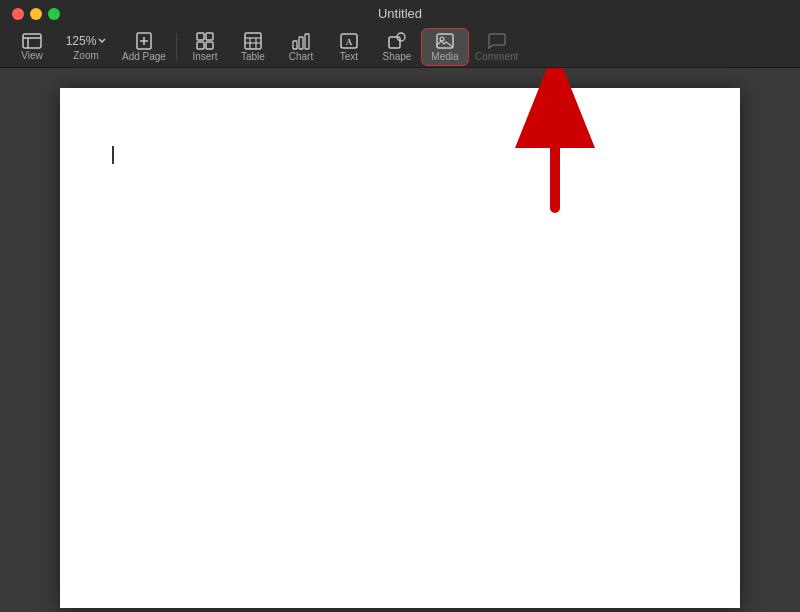 This screenshot has width=800, height=612. What do you see at coordinates (349, 47) in the screenshot?
I see `text-button: A Text` at bounding box center [349, 47].